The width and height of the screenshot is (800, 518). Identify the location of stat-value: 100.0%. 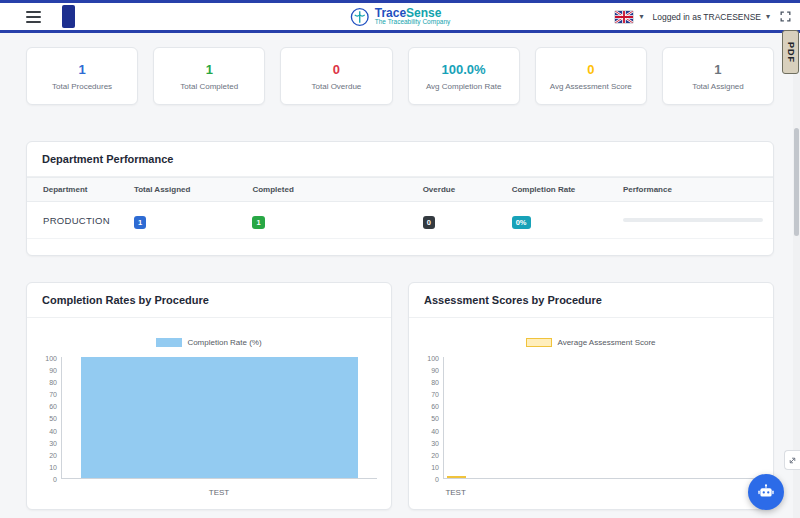
(464, 70).